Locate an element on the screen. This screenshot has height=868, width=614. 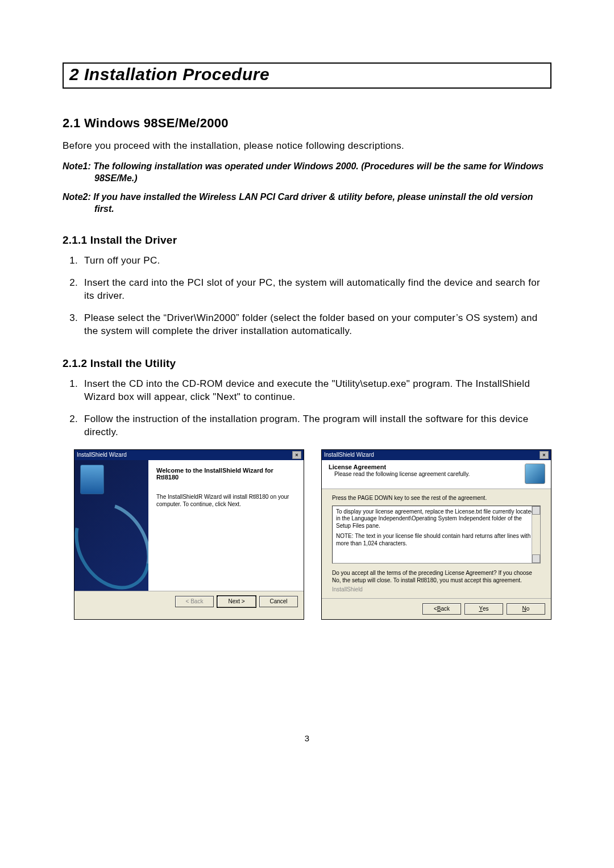
list-item: Insert the card into the PCI slot of you… is located at coordinates (316, 290).